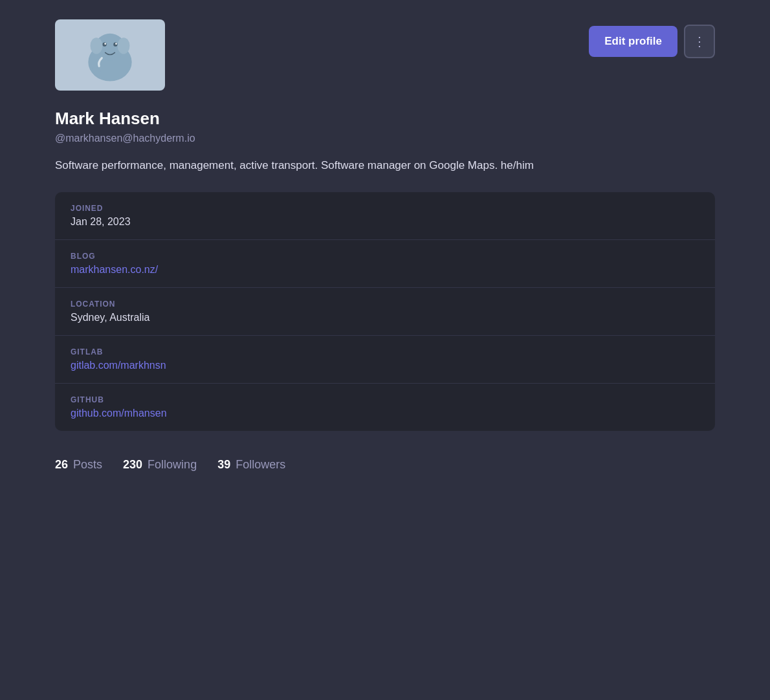 Image resolution: width=770 pixels, height=700 pixels. What do you see at coordinates (385, 318) in the screenshot?
I see `location-value: Sydney, Australia` at bounding box center [385, 318].